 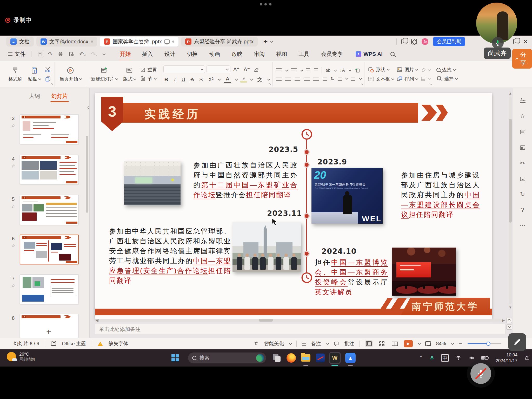 I want to click on superscript-chevron-icon, so click(x=219, y=79).